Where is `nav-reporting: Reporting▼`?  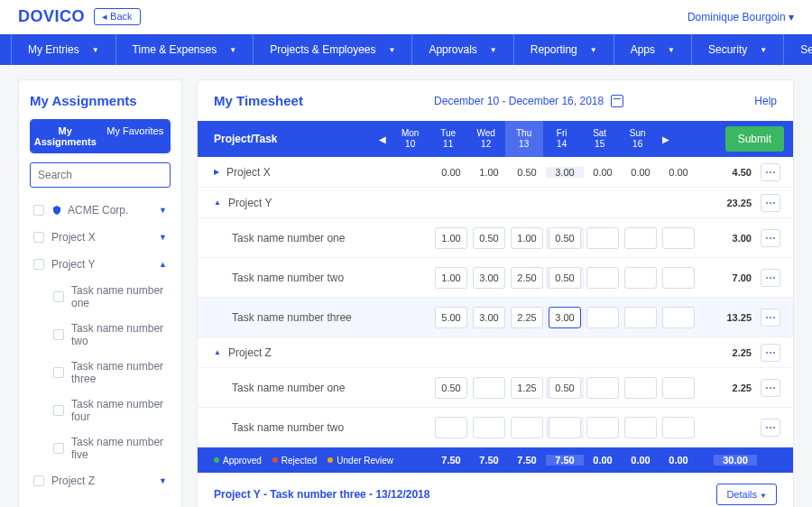 nav-reporting: Reporting▼ is located at coordinates (565, 50).